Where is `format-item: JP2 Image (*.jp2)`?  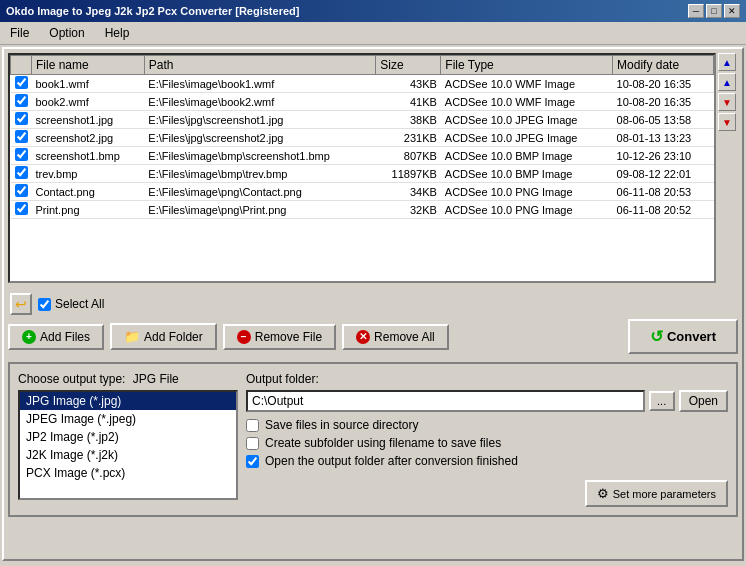 format-item: JP2 Image (*.jp2) is located at coordinates (128, 437).